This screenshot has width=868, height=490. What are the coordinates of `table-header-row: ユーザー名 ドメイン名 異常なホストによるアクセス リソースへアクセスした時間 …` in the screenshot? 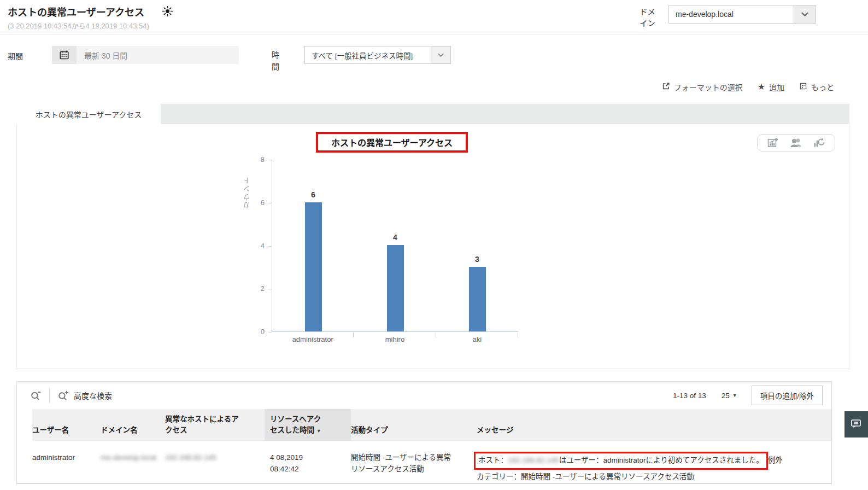 It's located at (424, 425).